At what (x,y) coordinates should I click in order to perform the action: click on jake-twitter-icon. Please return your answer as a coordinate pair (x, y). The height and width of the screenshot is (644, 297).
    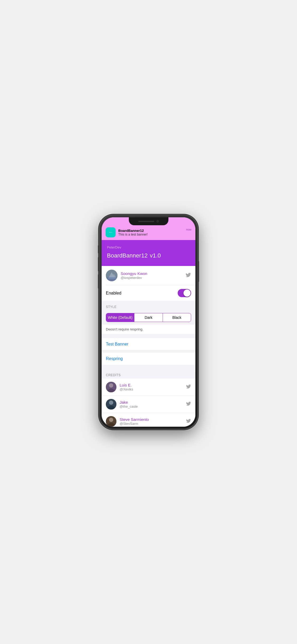
    Looking at the image, I should click on (188, 404).